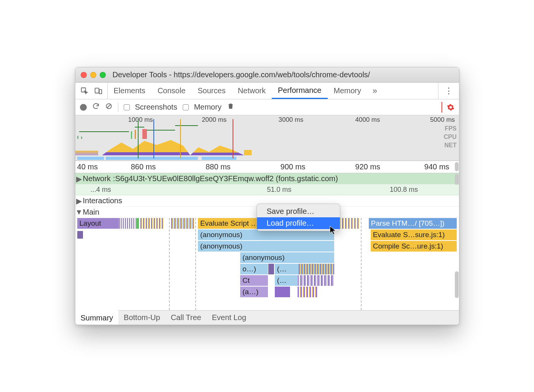 The height and width of the screenshot is (392, 534). Describe the element at coordinates (91, 212) in the screenshot. I see `main-track-label: Main` at that location.